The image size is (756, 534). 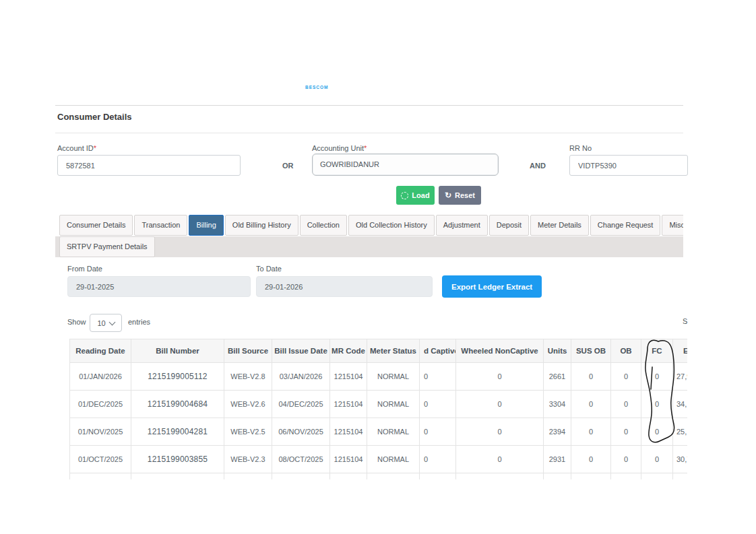 I want to click on or-separator: OR, so click(x=288, y=166).